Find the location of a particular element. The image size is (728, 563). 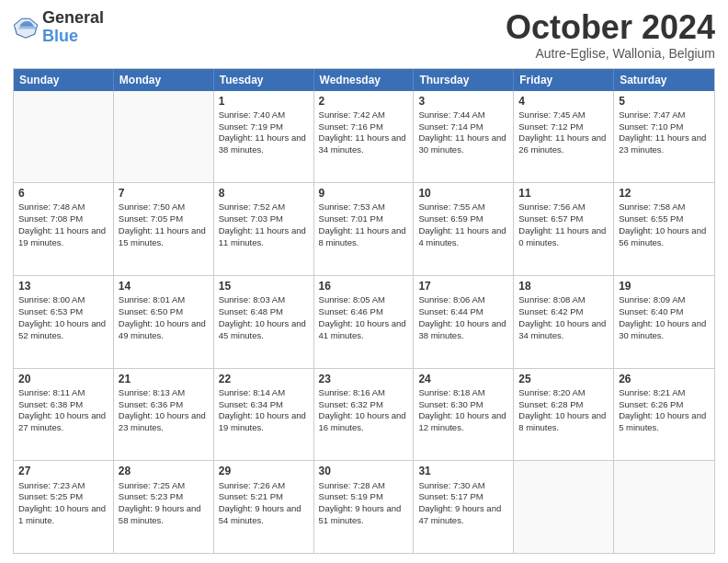

sunset-text: Sunset: 6:55 PM is located at coordinates (664, 219).